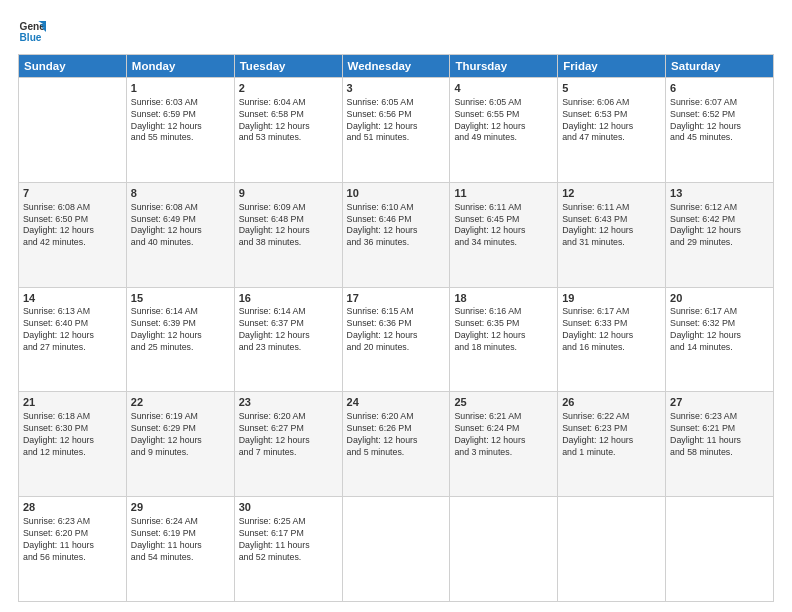  I want to click on day-info: Sunset: 6:19 PM, so click(180, 534).